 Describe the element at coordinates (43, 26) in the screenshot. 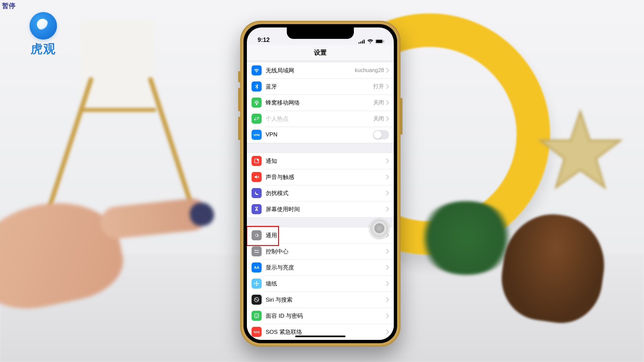

I see `brand-logo-icon` at that location.